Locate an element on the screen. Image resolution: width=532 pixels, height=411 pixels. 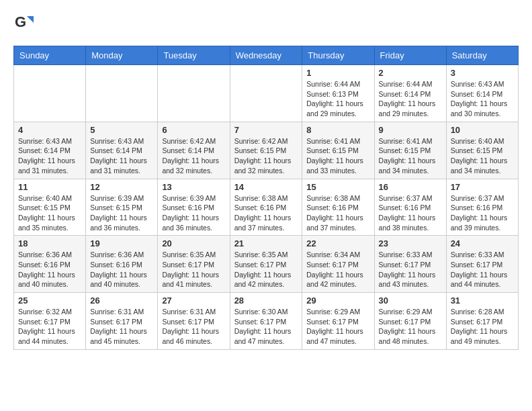
calendar-cell: 7Sunrise: 6:42 AMSunset: 6:15 PMDaylight… is located at coordinates (266, 150).